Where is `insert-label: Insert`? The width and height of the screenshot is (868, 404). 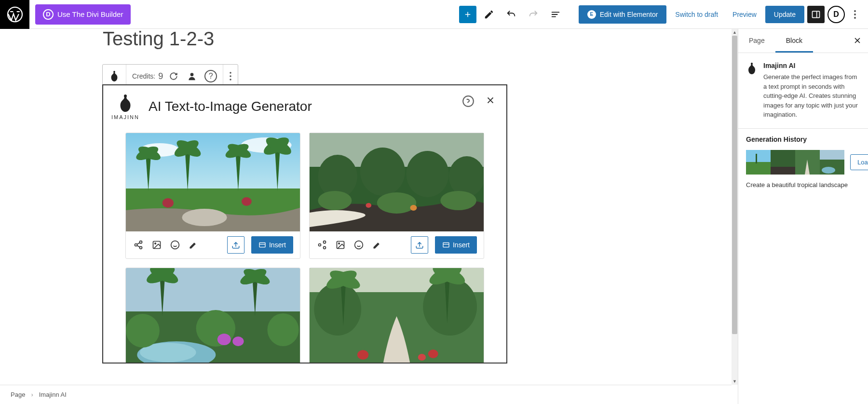
insert-label: Insert is located at coordinates (461, 245).